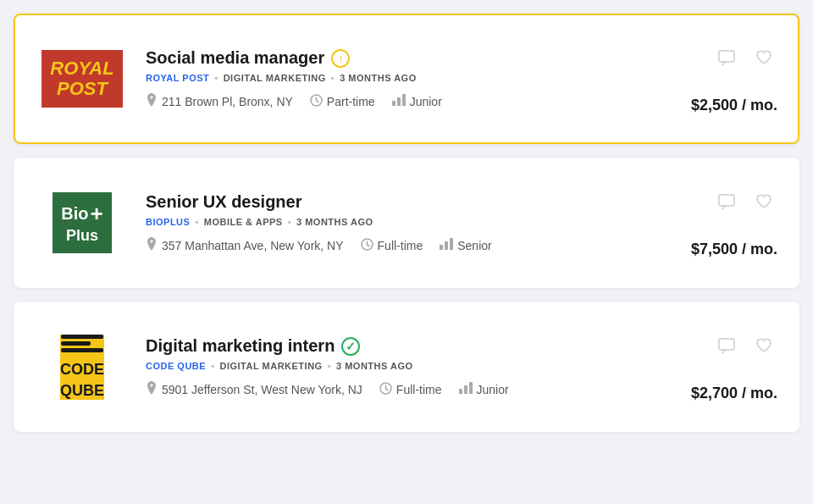  Describe the element at coordinates (727, 80) in the screenshot. I see `job-actions: $2,500 / mo.` at that location.